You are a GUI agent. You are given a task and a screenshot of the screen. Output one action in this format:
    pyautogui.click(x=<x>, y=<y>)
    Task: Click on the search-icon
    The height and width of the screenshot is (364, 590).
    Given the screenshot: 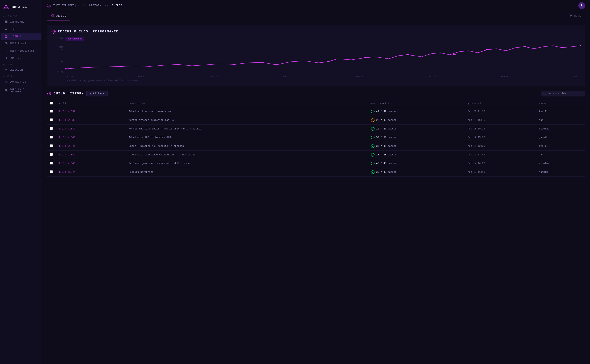 What is the action you would take?
    pyautogui.click(x=545, y=94)
    